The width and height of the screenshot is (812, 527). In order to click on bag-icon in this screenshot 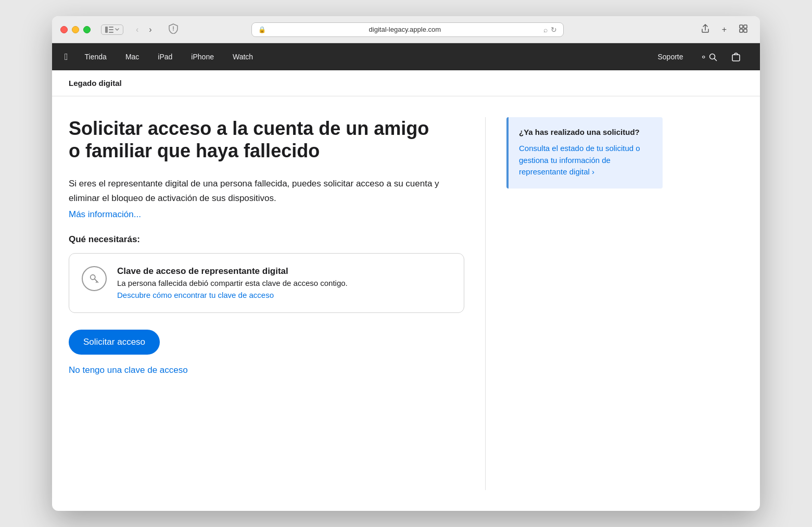, I will do `click(736, 57)`.